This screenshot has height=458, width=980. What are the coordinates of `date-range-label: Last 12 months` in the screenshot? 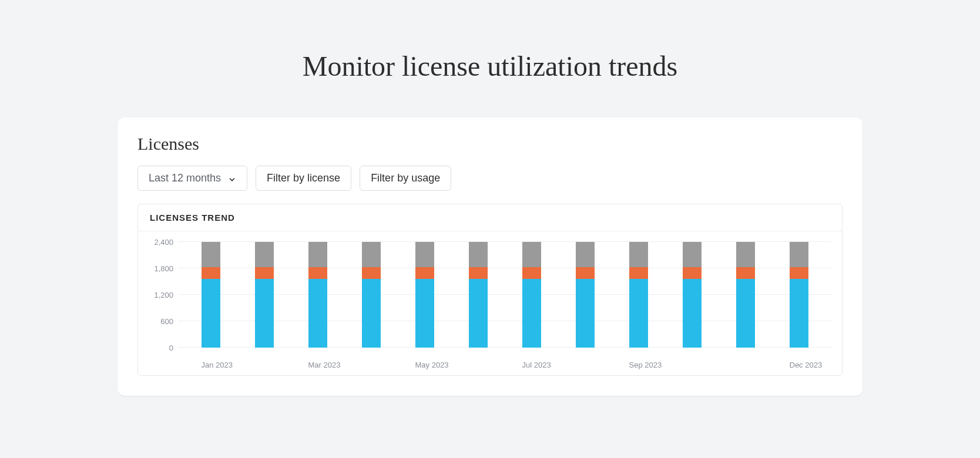 It's located at (184, 179).